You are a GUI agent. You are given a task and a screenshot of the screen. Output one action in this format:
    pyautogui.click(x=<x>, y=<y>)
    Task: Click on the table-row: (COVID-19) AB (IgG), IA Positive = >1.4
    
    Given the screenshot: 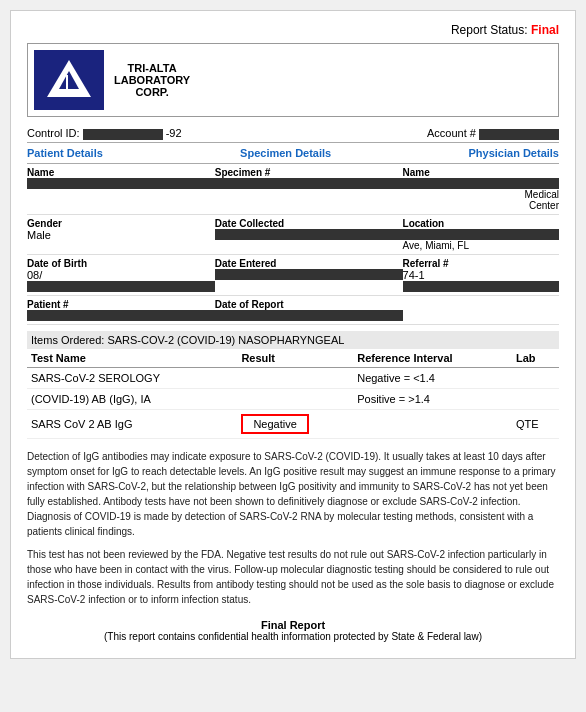 What is the action you would take?
    pyautogui.click(x=293, y=398)
    